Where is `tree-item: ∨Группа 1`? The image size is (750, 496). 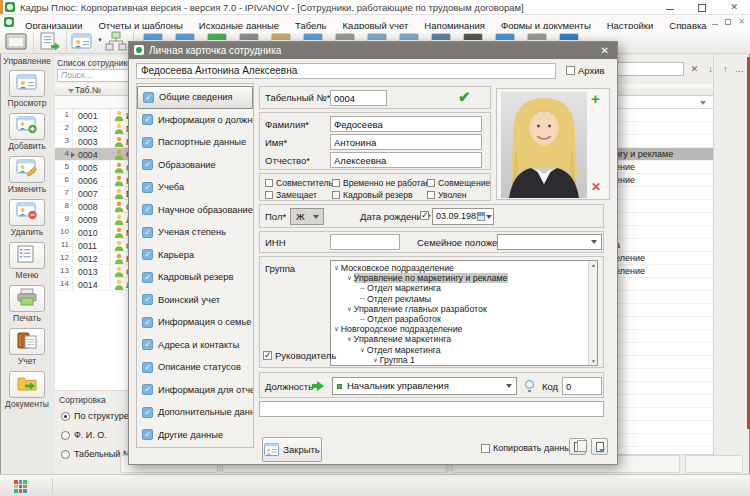 tree-item: ∨Группа 1 is located at coordinates (394, 360).